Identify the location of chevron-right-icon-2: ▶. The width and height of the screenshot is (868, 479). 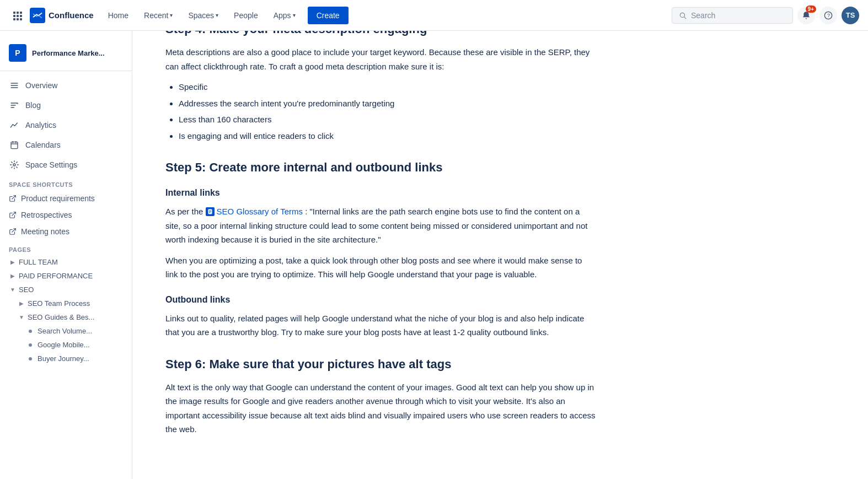
(13, 276).